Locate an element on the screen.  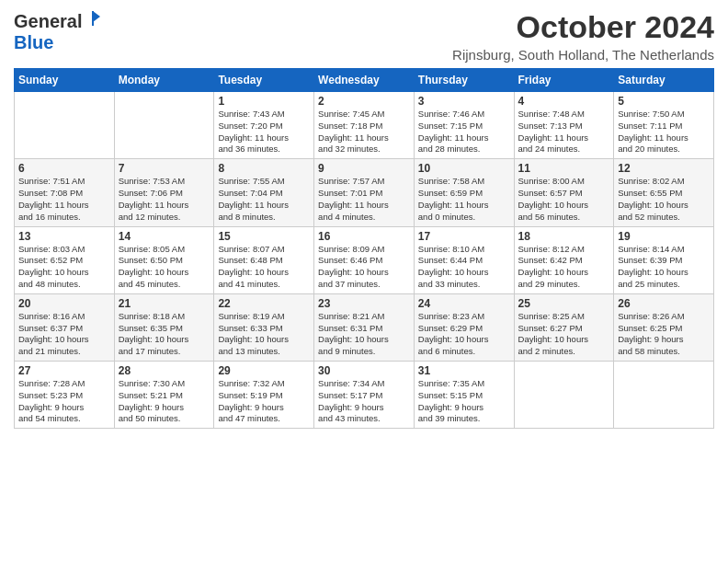
table-row: 3Sunrise: 7:46 AM Sunset: 7:15 PM Daylig… is located at coordinates (463, 125).